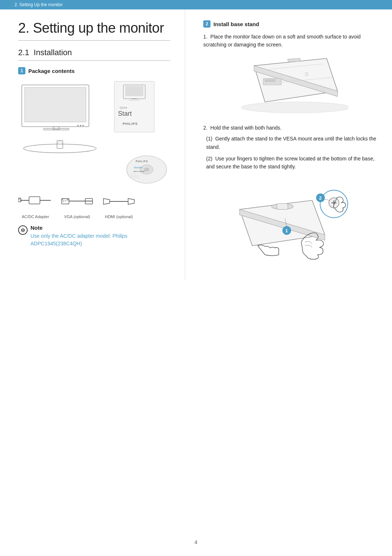  I want to click on breadcrumb: 2. Setting Up the monitor, so click(196, 5).